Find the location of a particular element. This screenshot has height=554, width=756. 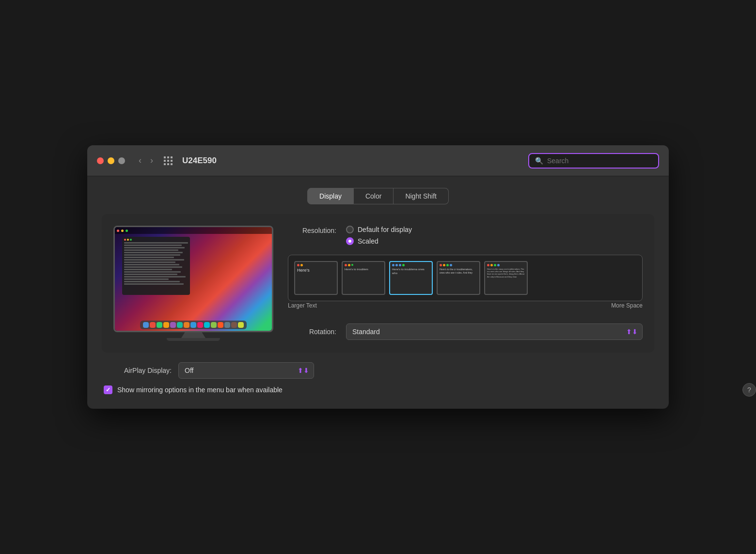

search-input is located at coordinates (600, 161).